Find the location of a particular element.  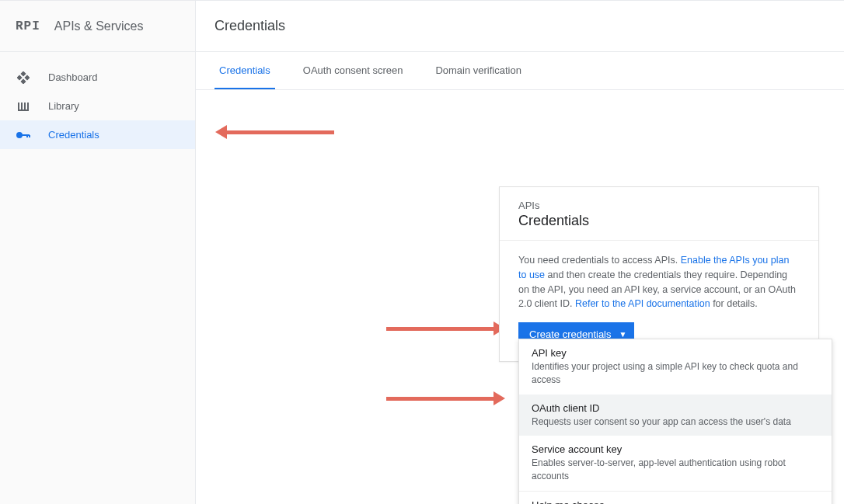

sidebar-header: RPI APIs & Services is located at coordinates (98, 26).